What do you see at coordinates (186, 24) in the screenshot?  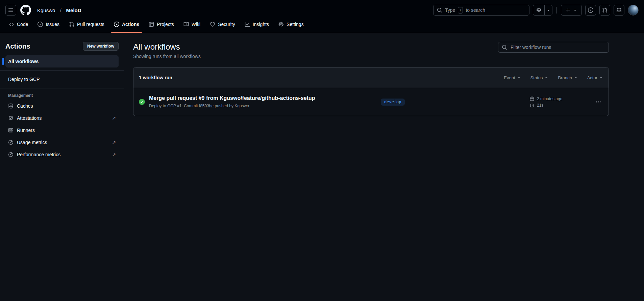 I see `book-icon` at bounding box center [186, 24].